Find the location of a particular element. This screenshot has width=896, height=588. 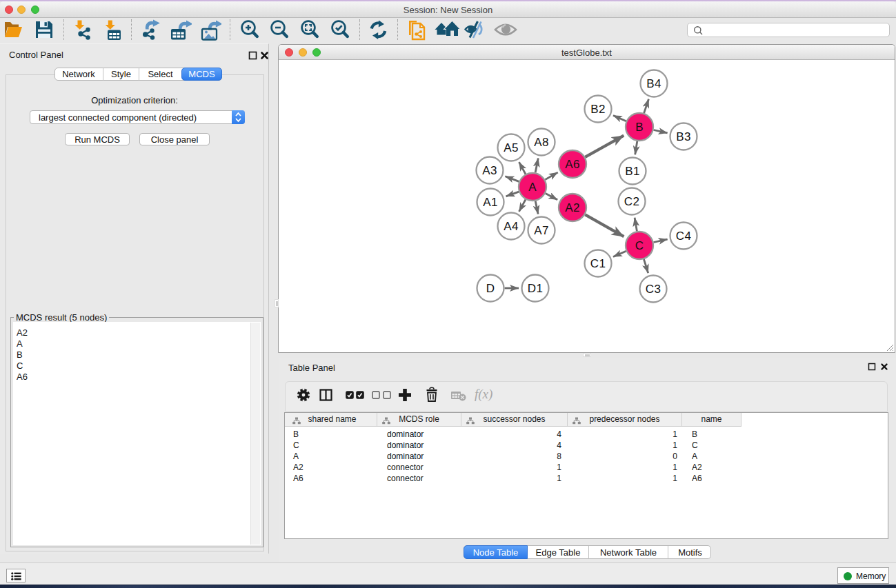

svg-text: A4 is located at coordinates (510, 226).